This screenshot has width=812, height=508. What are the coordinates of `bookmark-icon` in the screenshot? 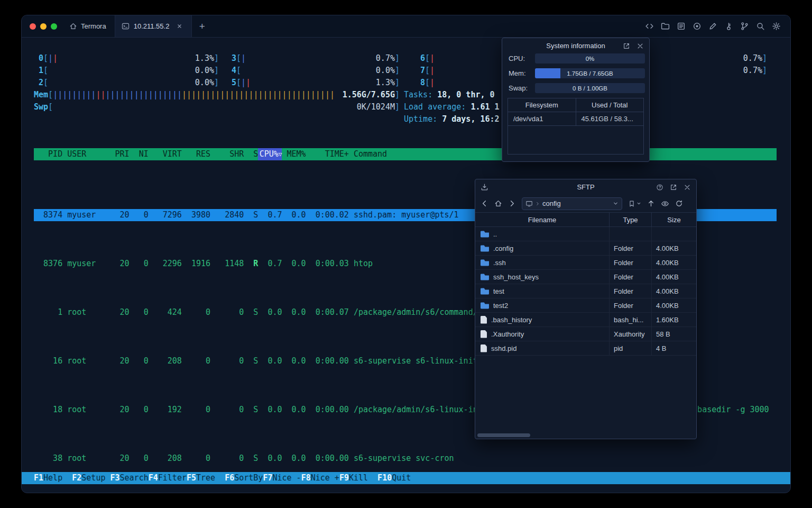 It's located at (632, 204).